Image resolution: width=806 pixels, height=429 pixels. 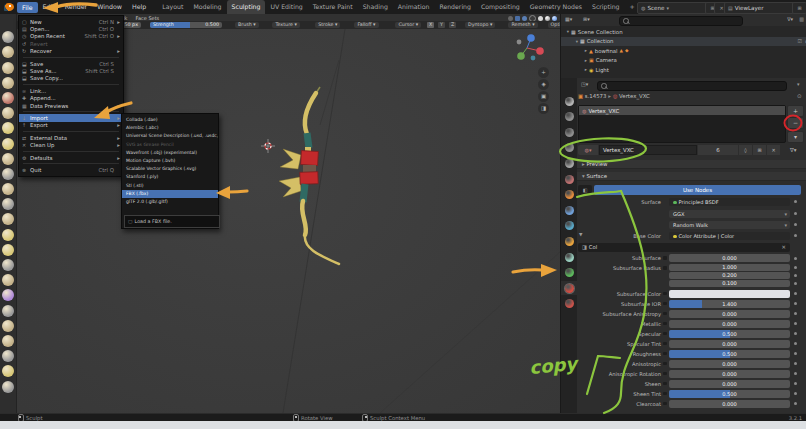 I want to click on breadcrumb-material: Vertex_VXC, so click(x=634, y=96).